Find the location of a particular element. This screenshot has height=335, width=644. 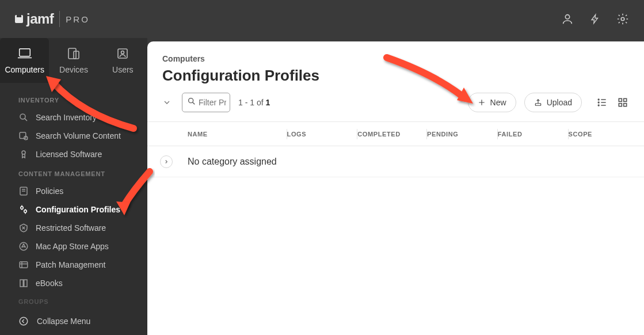

sidebar-item-policies: Policies is located at coordinates (74, 191).